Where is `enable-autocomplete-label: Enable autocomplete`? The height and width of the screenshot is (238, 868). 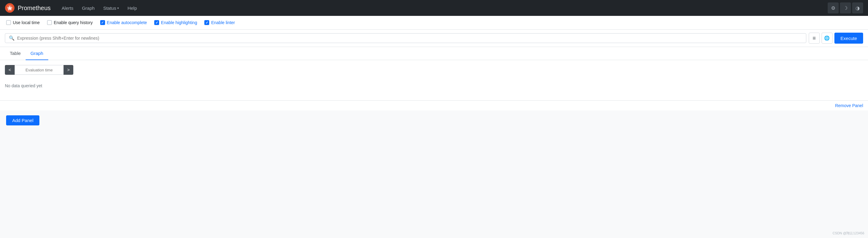 enable-autocomplete-label: Enable autocomplete is located at coordinates (127, 23).